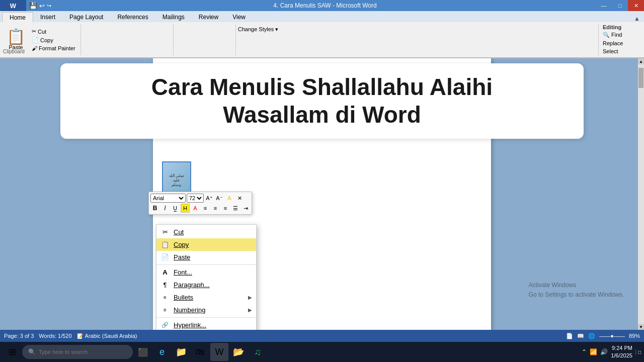 This screenshot has height=362, width=644. Describe the element at coordinates (182, 257) in the screenshot. I see `paste-label: Paste` at that location.